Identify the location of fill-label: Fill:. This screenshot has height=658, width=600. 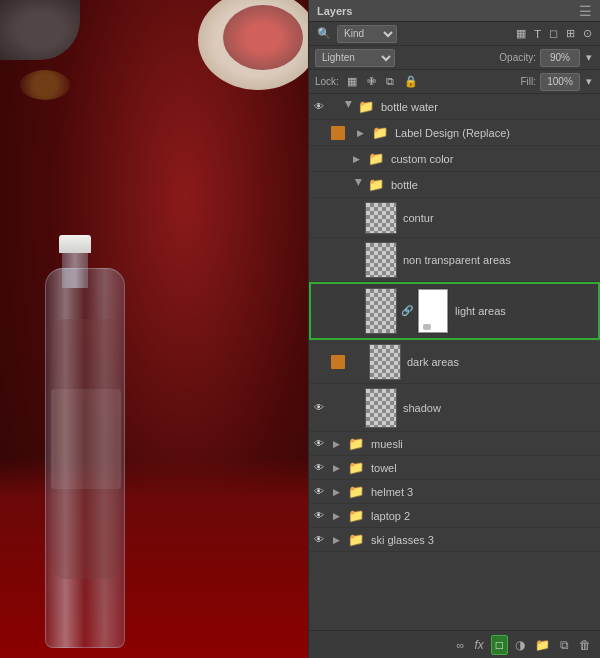
(528, 82).